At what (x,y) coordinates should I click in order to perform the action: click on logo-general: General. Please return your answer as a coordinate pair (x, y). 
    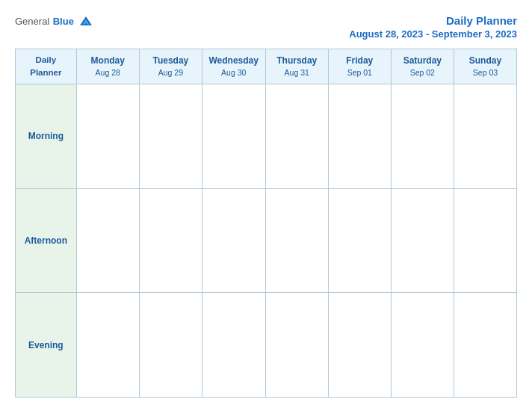
    Looking at the image, I should click on (32, 21).